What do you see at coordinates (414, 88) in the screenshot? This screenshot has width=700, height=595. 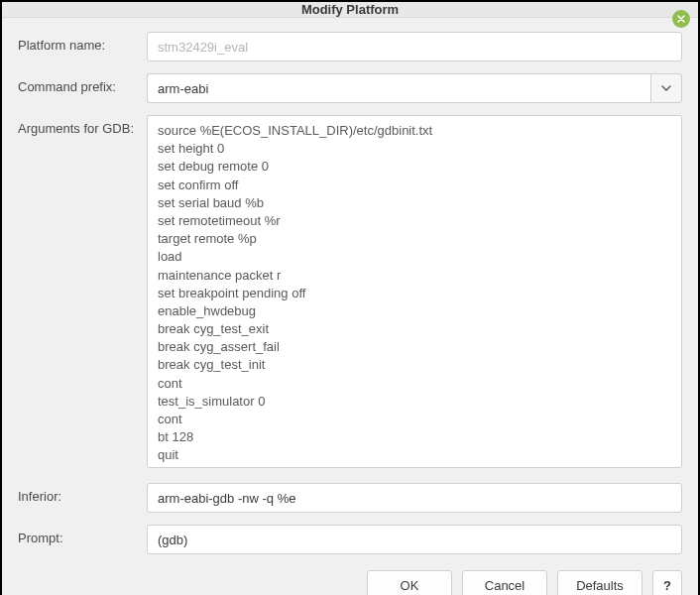 I see `command-prefix-combo` at bounding box center [414, 88].